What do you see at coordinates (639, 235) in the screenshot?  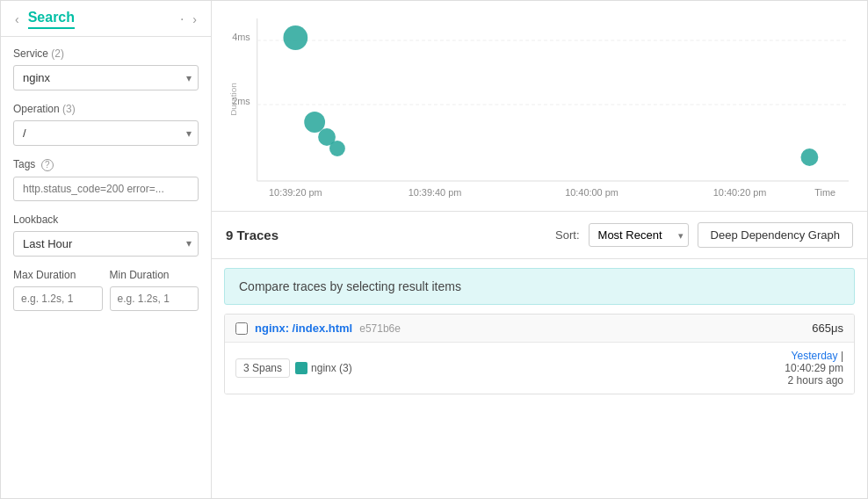 I see `sort-select: Most Recent Longest First Shortest First` at bounding box center [639, 235].